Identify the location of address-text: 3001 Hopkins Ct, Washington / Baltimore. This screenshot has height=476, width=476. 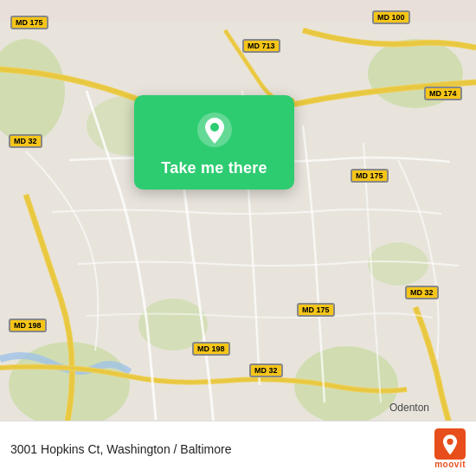
(121, 449).